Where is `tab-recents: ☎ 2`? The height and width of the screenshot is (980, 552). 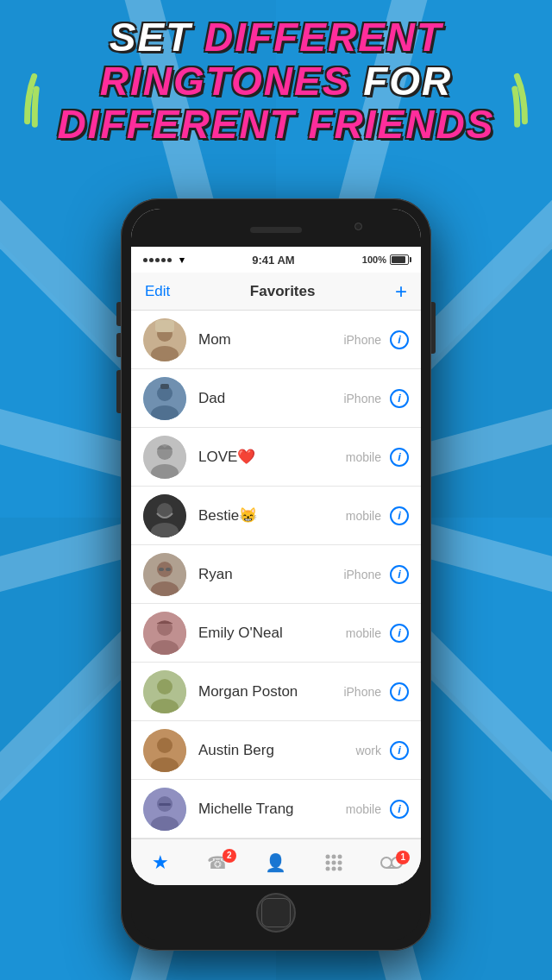 tab-recents: ☎ 2 is located at coordinates (218, 863).